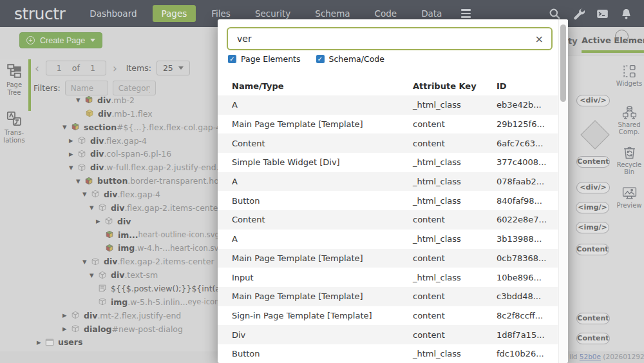 Image resolution: width=644 pixels, height=363 pixels. What do you see at coordinates (307, 59) in the screenshot?
I see `search-scope-checkboxes: ✓Page Elements✓Schema/Code` at bounding box center [307, 59].